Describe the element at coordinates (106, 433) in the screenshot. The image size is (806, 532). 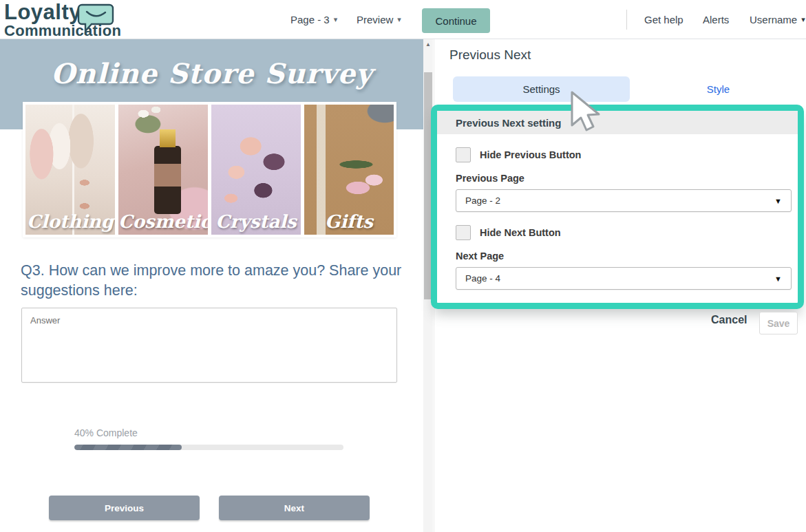
I see `progress-label: 40% Complete` at that location.